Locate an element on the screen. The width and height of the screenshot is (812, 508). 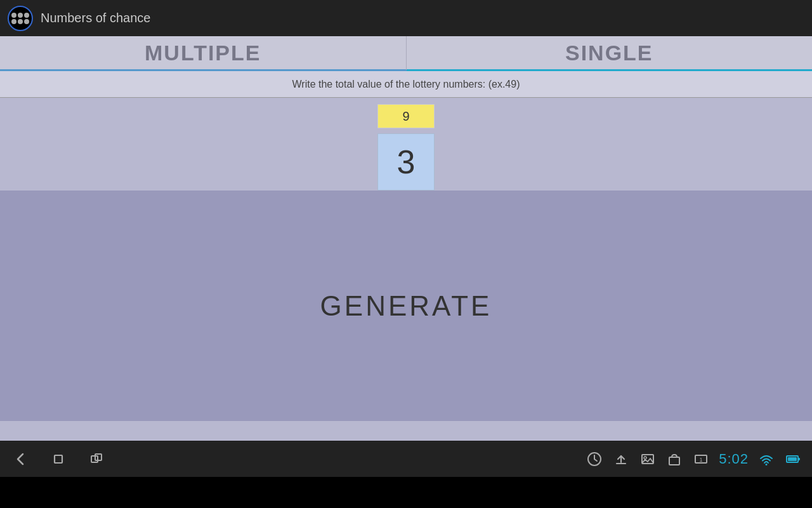
result-number: 3 is located at coordinates (406, 162).